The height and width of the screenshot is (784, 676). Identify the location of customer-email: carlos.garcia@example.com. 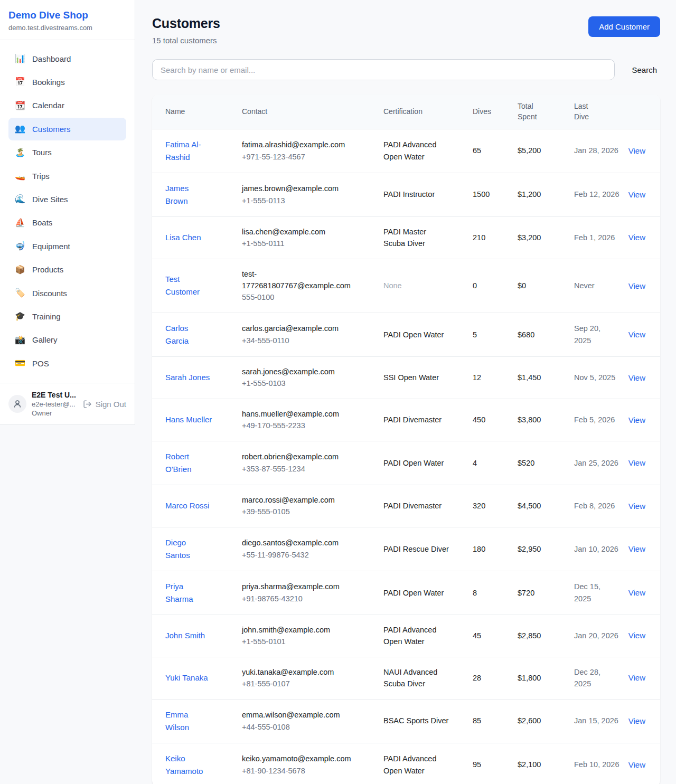
(298, 328).